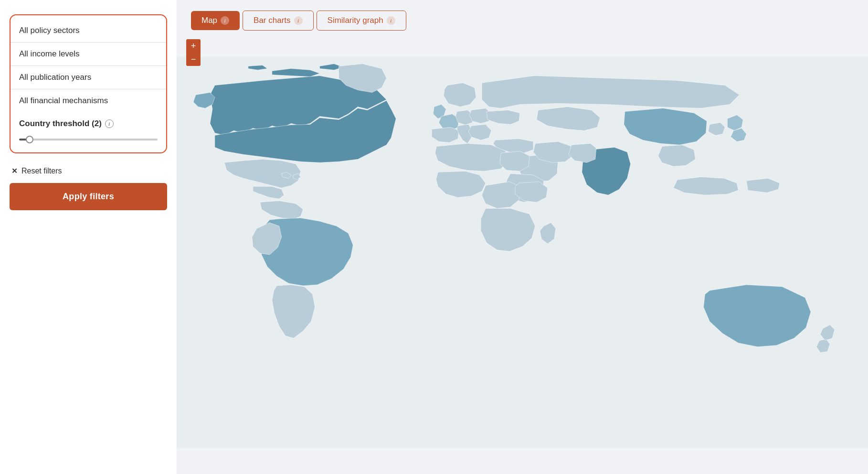 The width and height of the screenshot is (868, 474). Describe the element at coordinates (391, 21) in the screenshot. I see `tab-similarity-graph-info-icon: i` at that location.